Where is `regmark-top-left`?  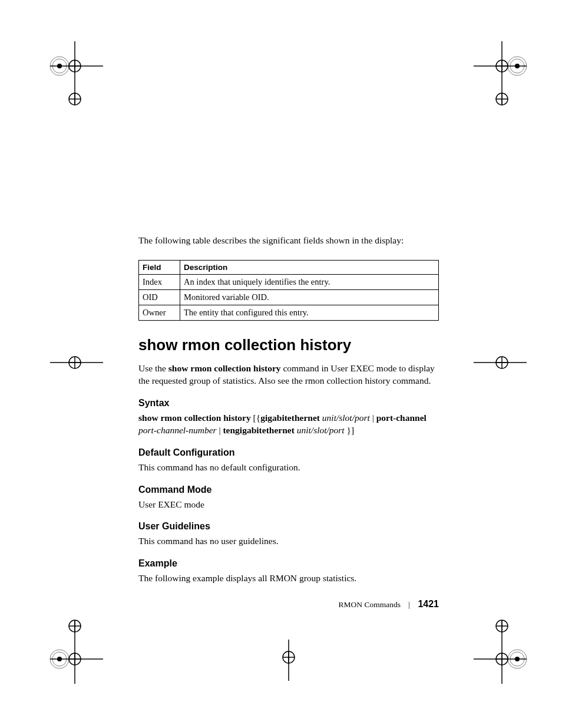 regmark-top-left is located at coordinates (68, 77).